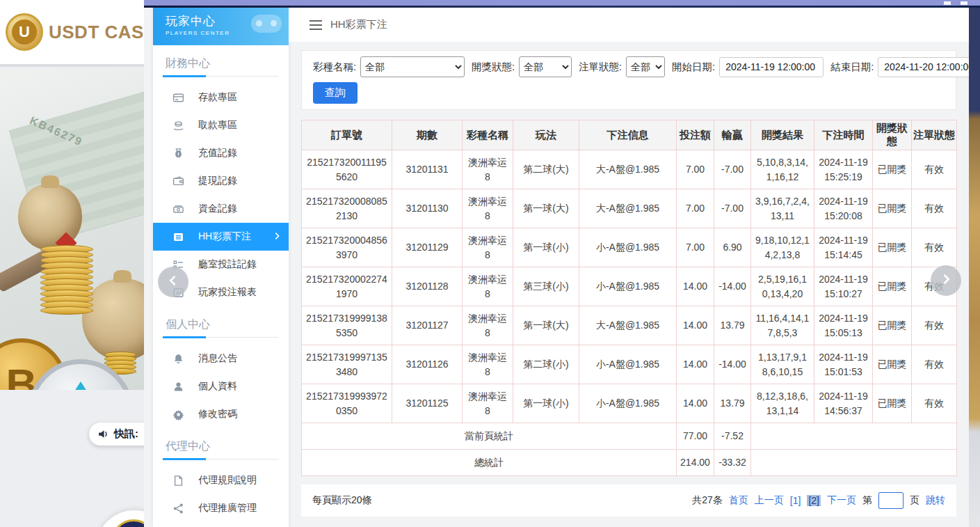  Describe the element at coordinates (796, 501) in the screenshot. I see `page-link: [1]` at that location.